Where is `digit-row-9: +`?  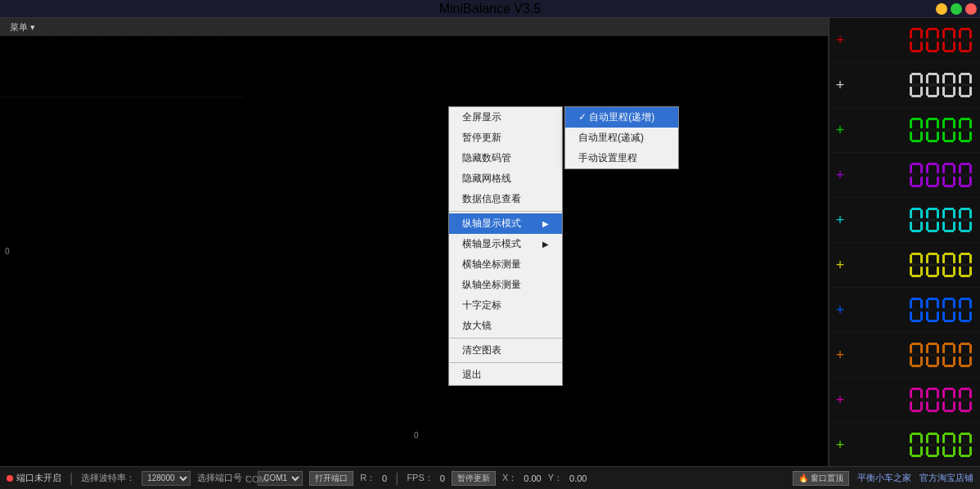 digit-row-9: + is located at coordinates (905, 445).